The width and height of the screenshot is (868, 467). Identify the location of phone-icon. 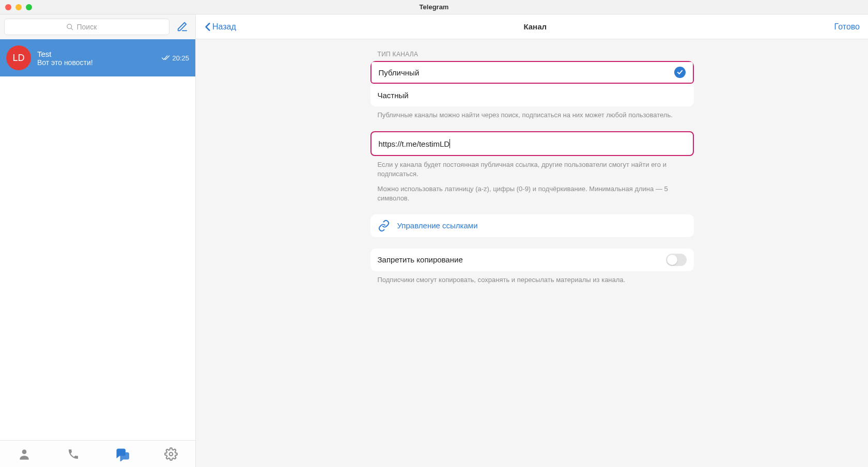
(73, 454).